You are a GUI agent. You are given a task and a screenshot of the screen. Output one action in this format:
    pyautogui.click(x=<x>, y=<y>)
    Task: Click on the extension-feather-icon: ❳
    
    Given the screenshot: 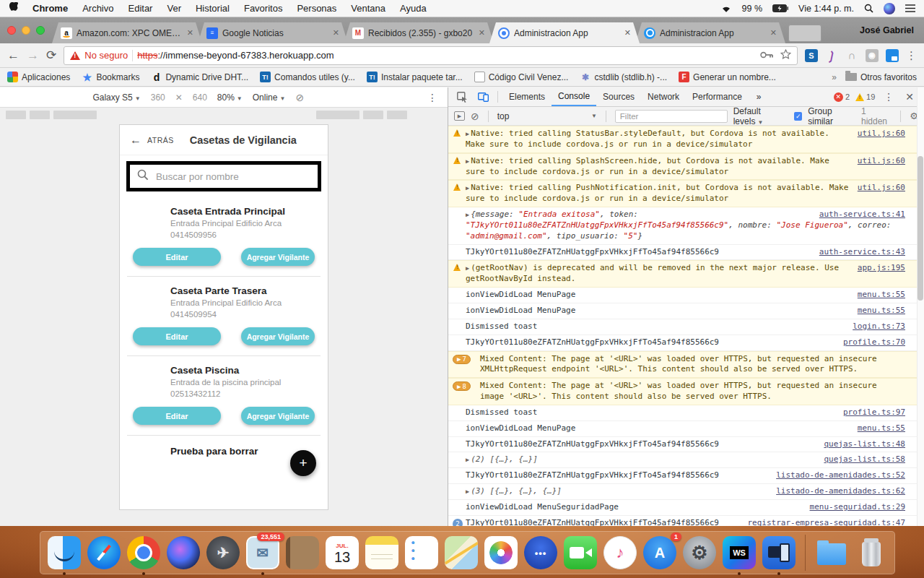 What is the action you would take?
    pyautogui.click(x=832, y=55)
    